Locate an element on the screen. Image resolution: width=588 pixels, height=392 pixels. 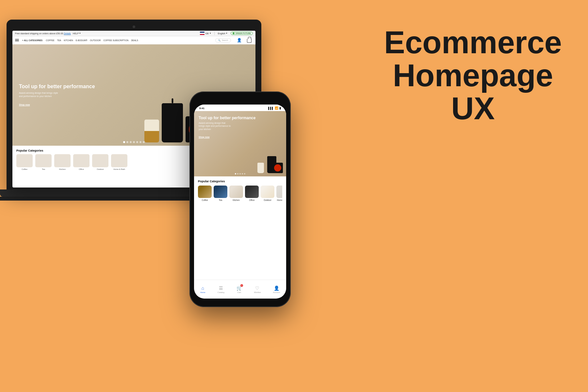
divider is located at coordinates (214, 33).